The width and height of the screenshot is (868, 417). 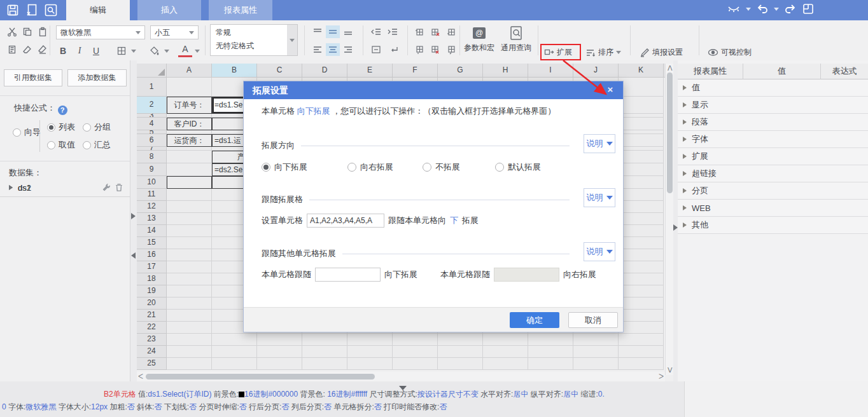 What do you see at coordinates (596, 364) in the screenshot?
I see `cell-J25` at bounding box center [596, 364].